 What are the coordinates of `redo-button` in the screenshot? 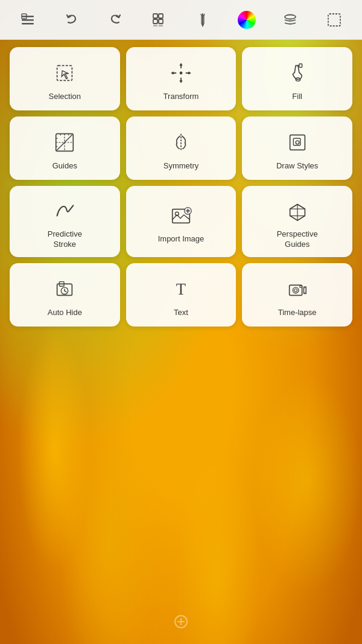 It's located at (115, 20).